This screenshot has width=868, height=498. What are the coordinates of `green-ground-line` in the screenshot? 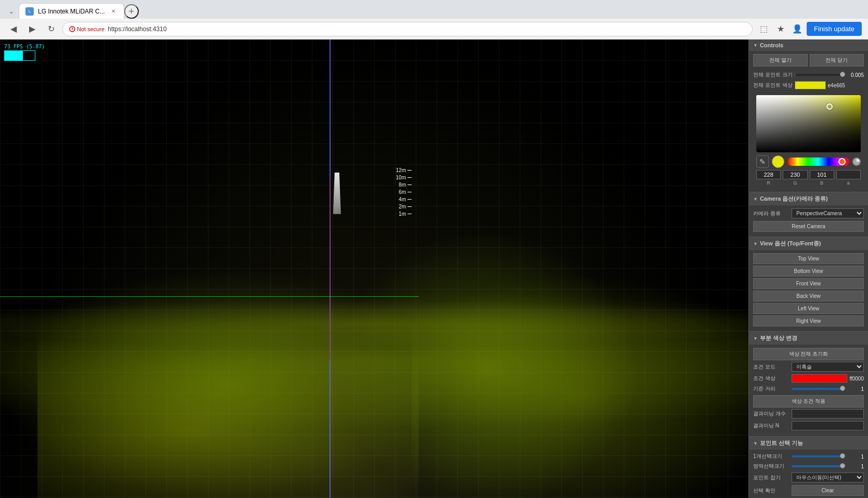 It's located at (209, 296).